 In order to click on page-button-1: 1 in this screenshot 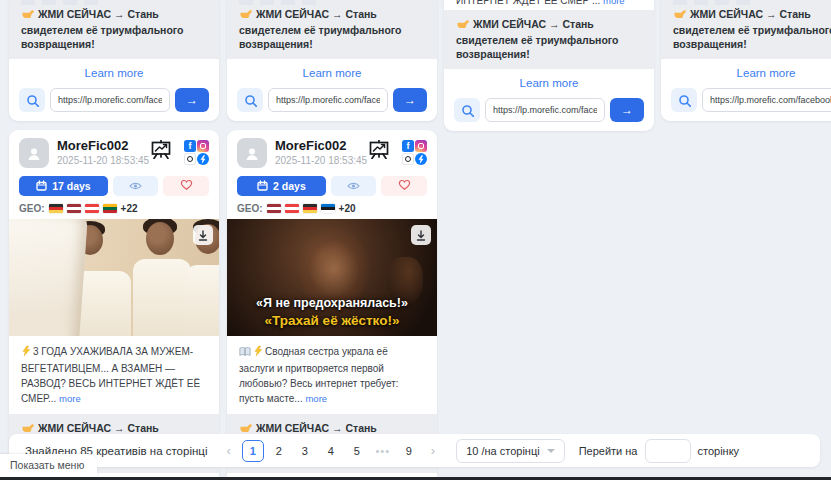, I will do `click(253, 451)`.